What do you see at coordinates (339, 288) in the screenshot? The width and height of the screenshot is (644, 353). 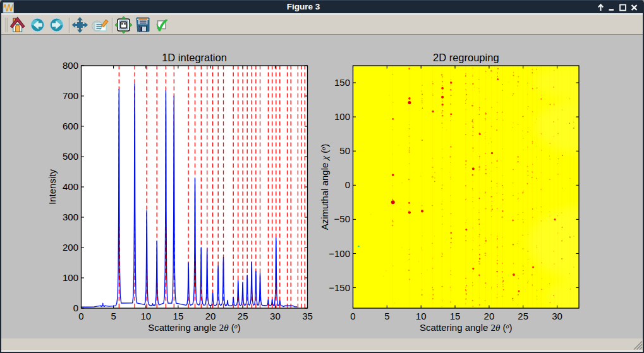 I see `svg-text: −150` at bounding box center [339, 288].